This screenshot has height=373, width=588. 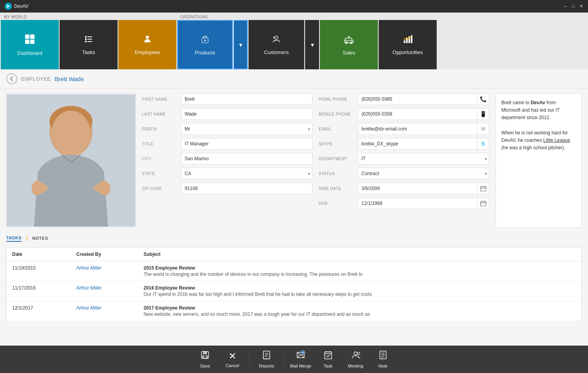 I want to click on sales-label: Sales, so click(x=349, y=53).